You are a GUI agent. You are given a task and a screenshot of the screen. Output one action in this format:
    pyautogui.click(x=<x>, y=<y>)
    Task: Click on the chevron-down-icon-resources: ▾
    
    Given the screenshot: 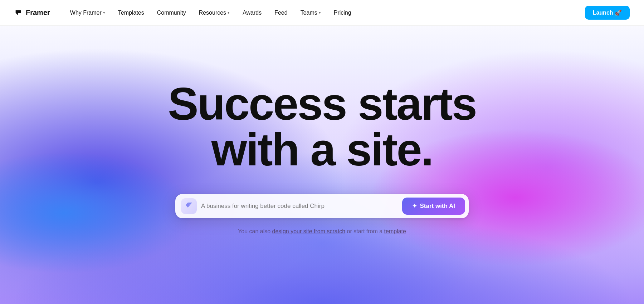 What is the action you would take?
    pyautogui.click(x=229, y=13)
    